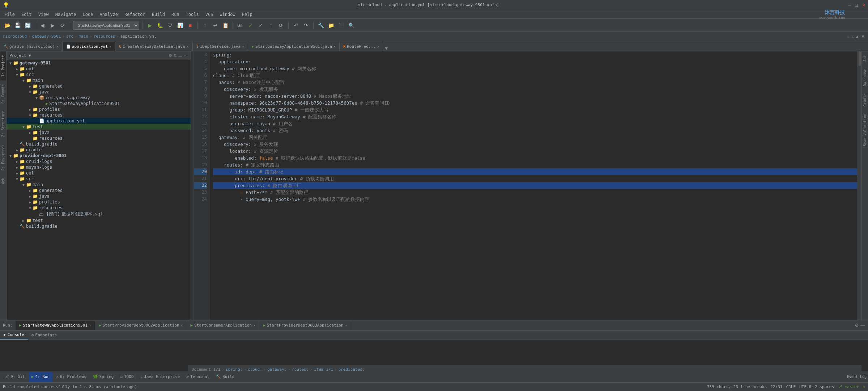 The height and width of the screenshot is (391, 868). Describe the element at coordinates (41, 377) in the screenshot. I see `bottom-tab-run: ▶ 4: Run` at that location.